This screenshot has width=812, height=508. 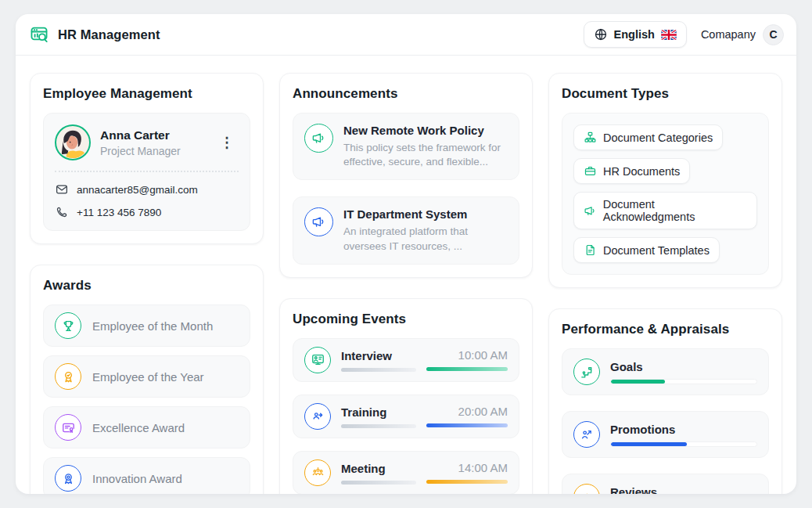 What do you see at coordinates (634, 34) in the screenshot?
I see `language-label: English` at bounding box center [634, 34].